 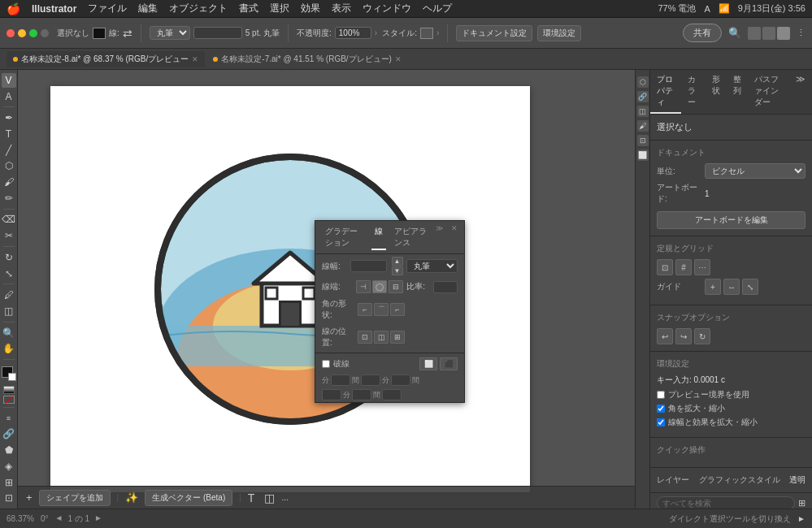 What do you see at coordinates (643, 97) in the screenshot?
I see `link-panel-icon: 🔗` at bounding box center [643, 97].